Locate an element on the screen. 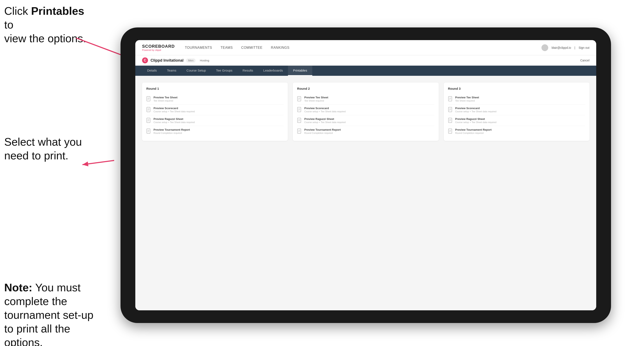 This screenshot has width=644, height=346. tournament-badge: Men is located at coordinates (191, 60).